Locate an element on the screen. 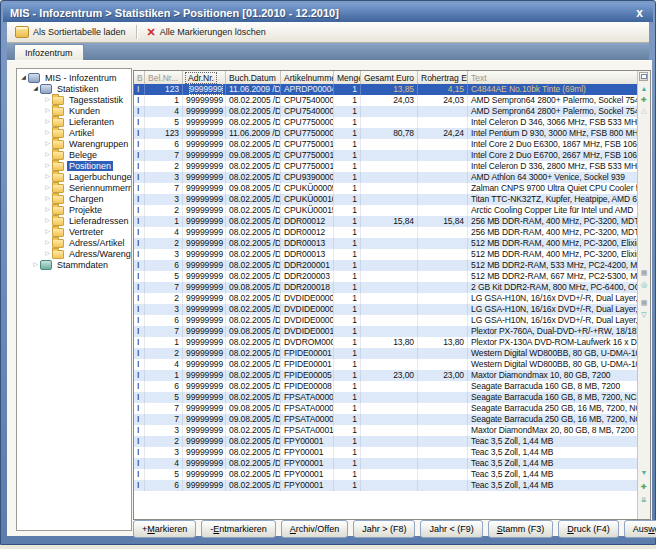  table-row: I29999999908.02.2005 /DiFPY000011Teac 3,… is located at coordinates (386, 442).